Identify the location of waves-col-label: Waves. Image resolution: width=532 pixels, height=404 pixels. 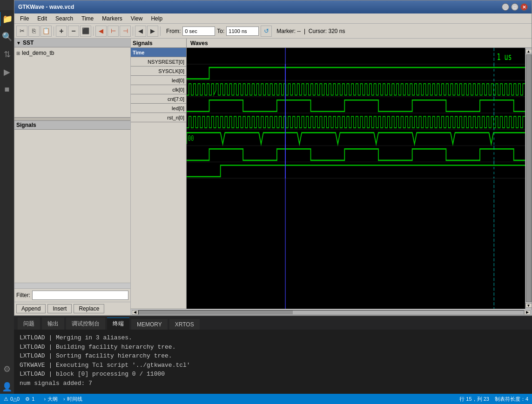
(199, 43).